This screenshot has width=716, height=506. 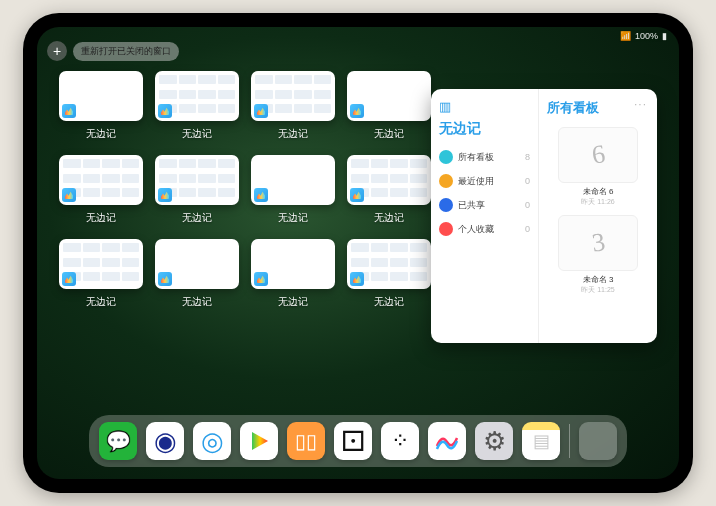 What do you see at coordinates (598, 255) in the screenshot?
I see `board-card: 3未命名 3昨天 11:25` at bounding box center [598, 255].